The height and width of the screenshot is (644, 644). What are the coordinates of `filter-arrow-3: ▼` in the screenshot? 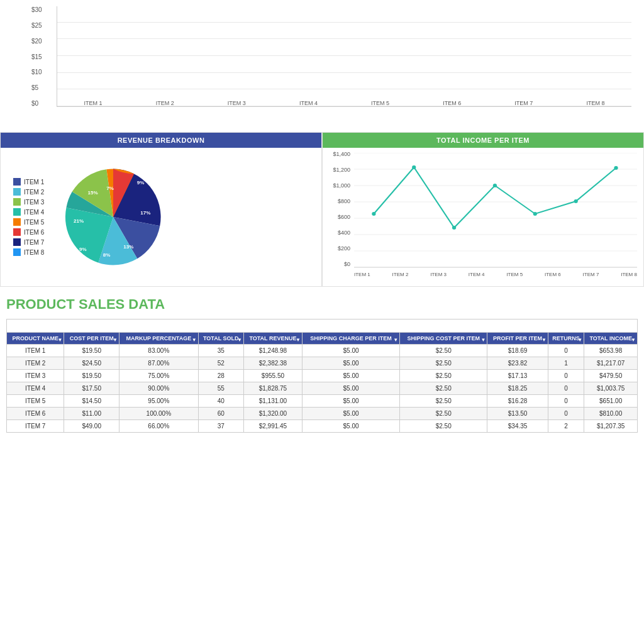 It's located at (194, 340).